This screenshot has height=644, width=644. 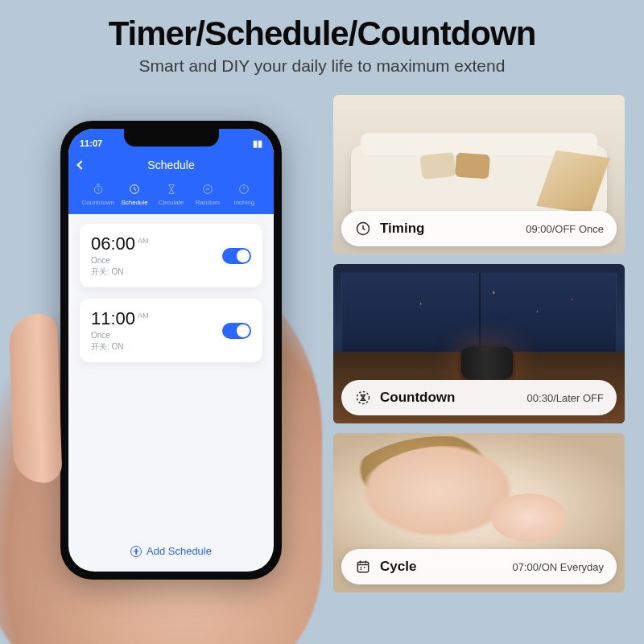 What do you see at coordinates (171, 194) in the screenshot?
I see `mode-tabs: Countdown Schedule Circulate Random` at bounding box center [171, 194].